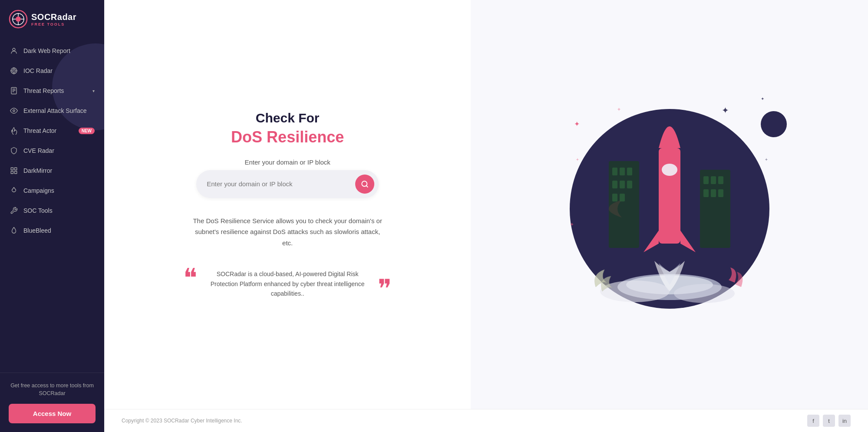 The width and height of the screenshot is (868, 432). What do you see at coordinates (287, 284) in the screenshot?
I see `quote-text: SOCRadar is a cloud-based, AI-powered Di…` at bounding box center [287, 284].